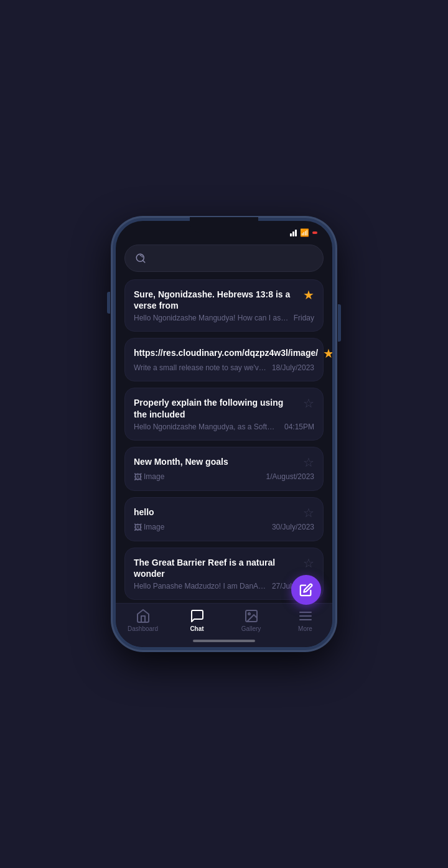 This screenshot has height=868, width=448. Describe the element at coordinates (218, 300) in the screenshot. I see `chat-title: Sure, Ngonidzashe. Hebrews 13:8 is a ver…` at that location.